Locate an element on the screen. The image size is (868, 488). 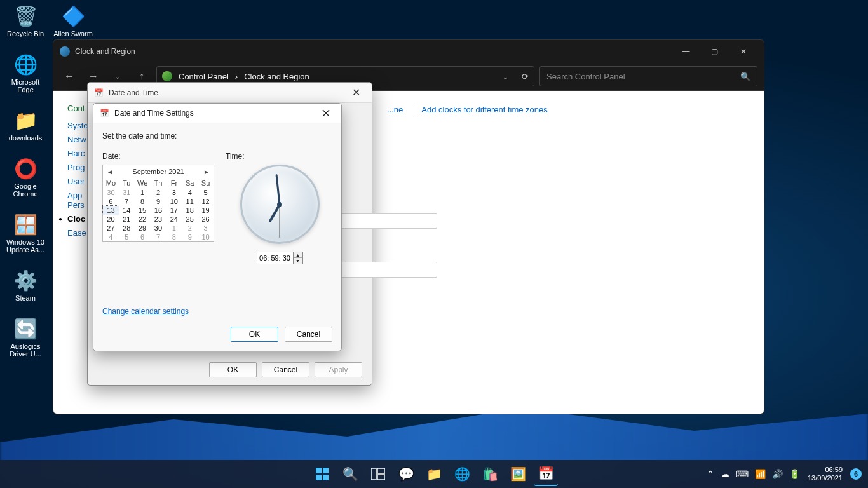
desktop-icon-1: 🔷Alien Swarm is located at coordinates (73, 20).